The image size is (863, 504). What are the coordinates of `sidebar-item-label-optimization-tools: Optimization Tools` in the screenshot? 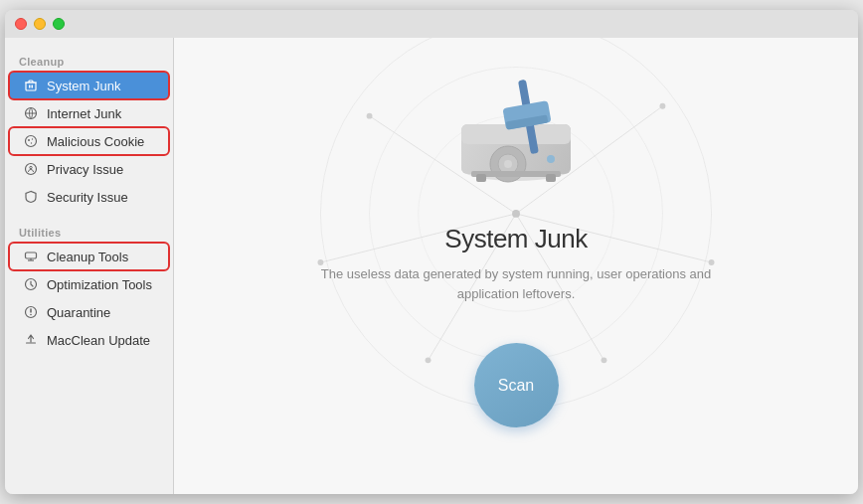 It's located at (99, 284).